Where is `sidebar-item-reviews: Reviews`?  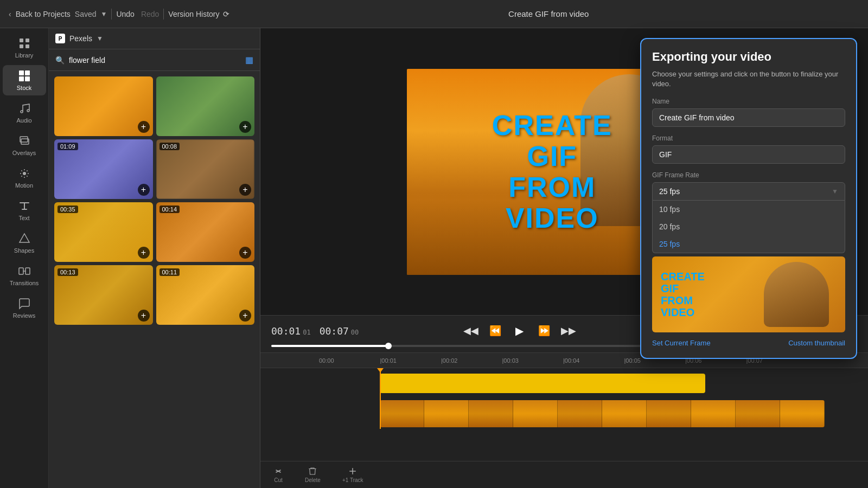 sidebar-item-reviews: Reviews is located at coordinates (24, 308).